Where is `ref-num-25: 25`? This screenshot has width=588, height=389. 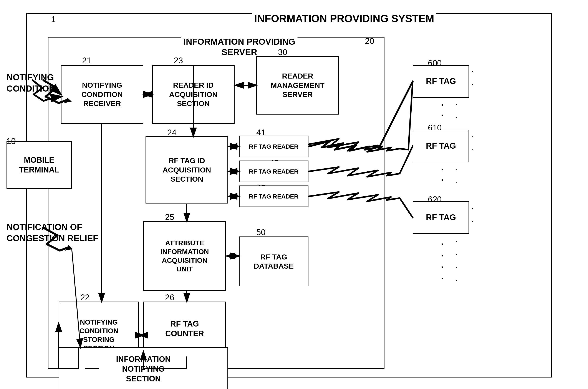 ref-num-25: 25 is located at coordinates (170, 217).